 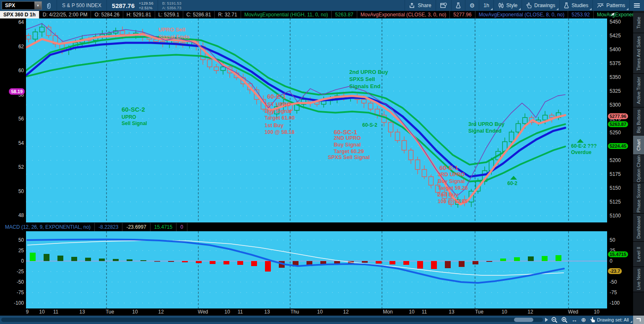 I want to click on macd-tick-left: -50, so click(x=20, y=282).